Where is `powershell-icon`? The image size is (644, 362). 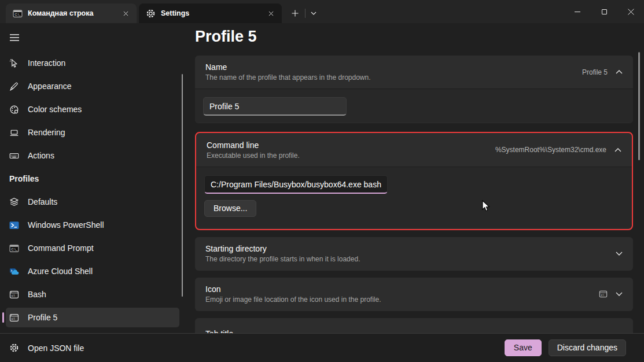
powershell-icon is located at coordinates (14, 226).